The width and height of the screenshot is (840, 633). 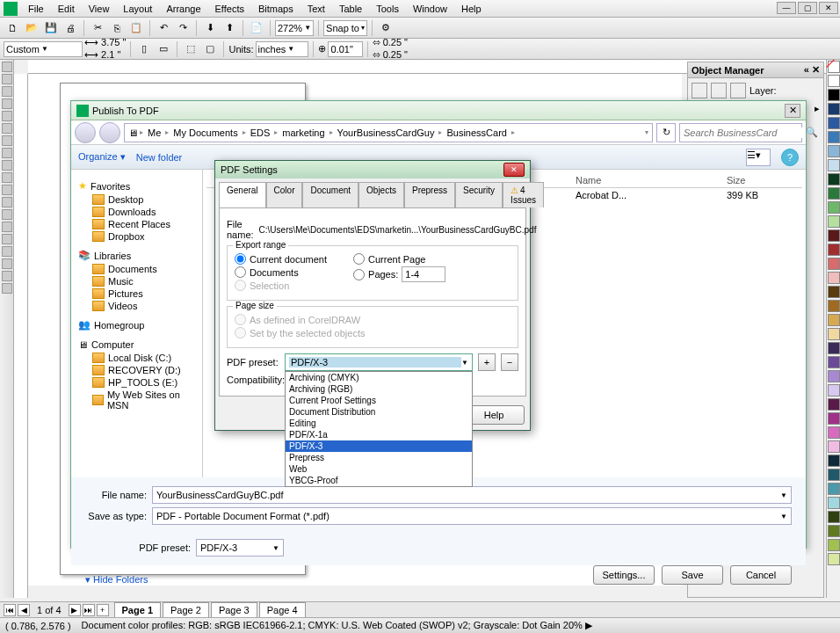 I want to click on tab-issues: 4 Issues, so click(x=524, y=195).